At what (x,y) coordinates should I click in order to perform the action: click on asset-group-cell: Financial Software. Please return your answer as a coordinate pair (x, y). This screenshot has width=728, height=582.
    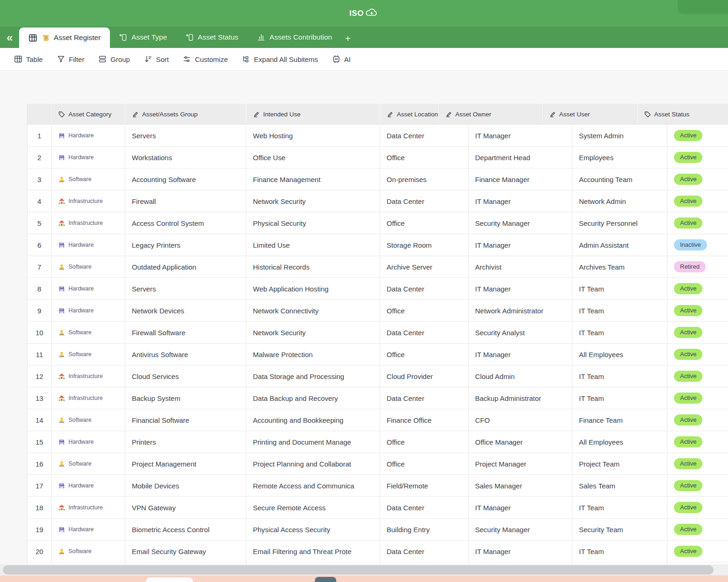
    Looking at the image, I should click on (186, 420).